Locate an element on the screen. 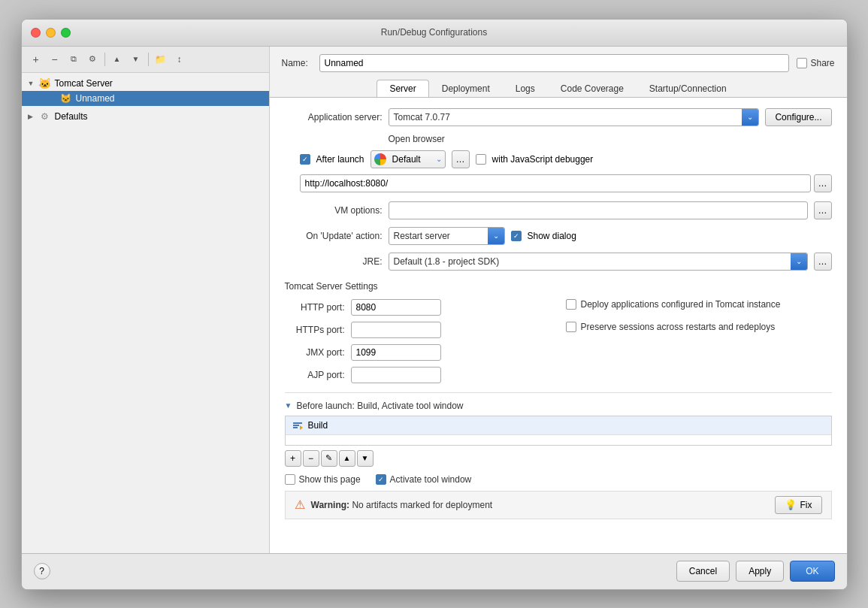 This screenshot has height=608, width=868. jmx-port-input is located at coordinates (396, 352).